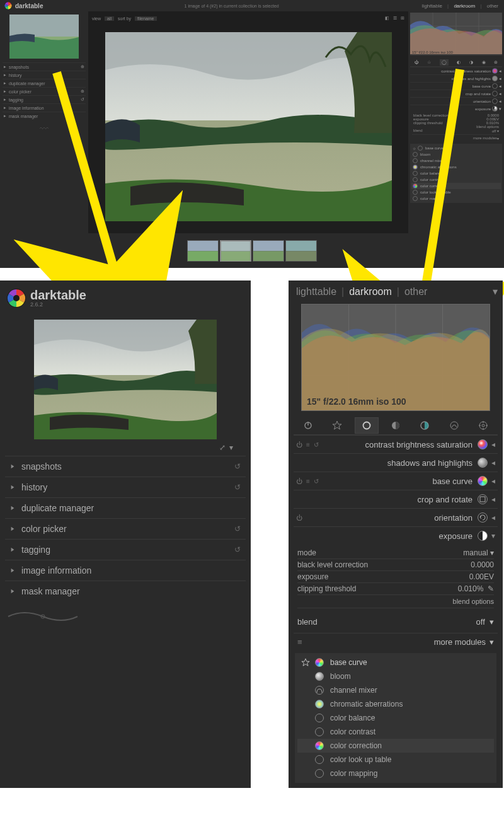 This screenshot has height=839, width=504. I want to click on module-crop: ⏻ crop and rotate ◂, so click(396, 499).